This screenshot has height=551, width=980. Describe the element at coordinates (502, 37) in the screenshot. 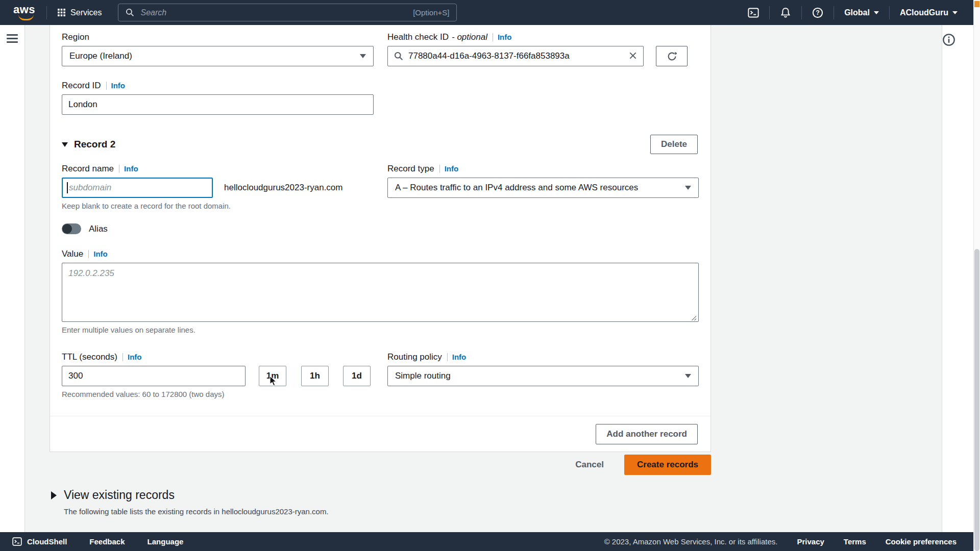

I see `health-check-info-link: Info` at that location.